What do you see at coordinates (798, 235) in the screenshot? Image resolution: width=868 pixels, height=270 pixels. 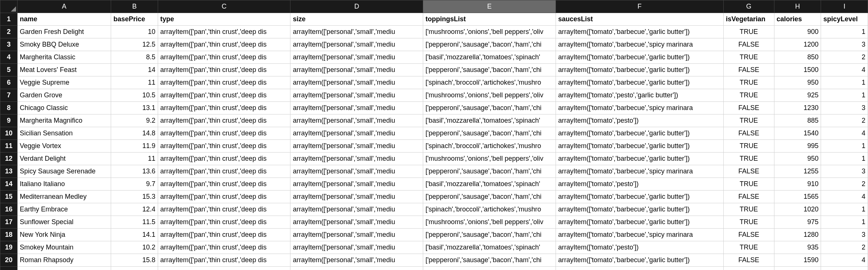 I see `cell: 1280` at bounding box center [798, 235].